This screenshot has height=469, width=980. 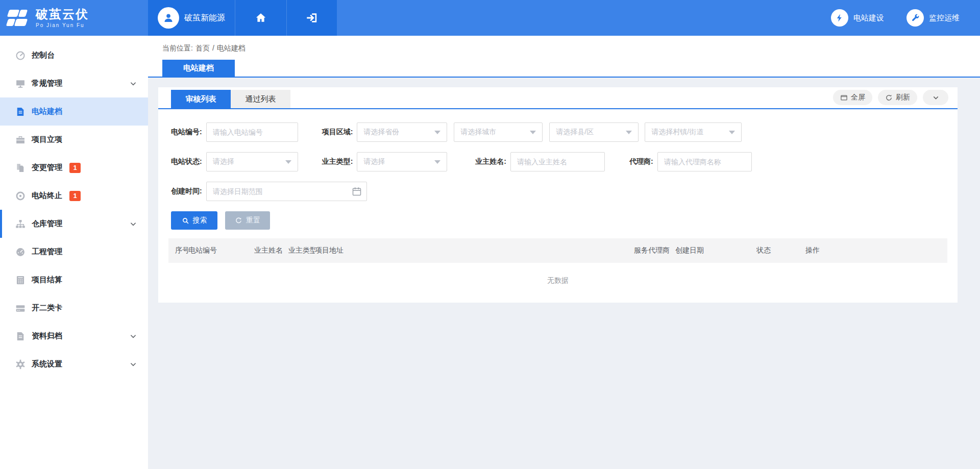 What do you see at coordinates (20, 280) in the screenshot?
I see `calculator-icon` at bounding box center [20, 280].